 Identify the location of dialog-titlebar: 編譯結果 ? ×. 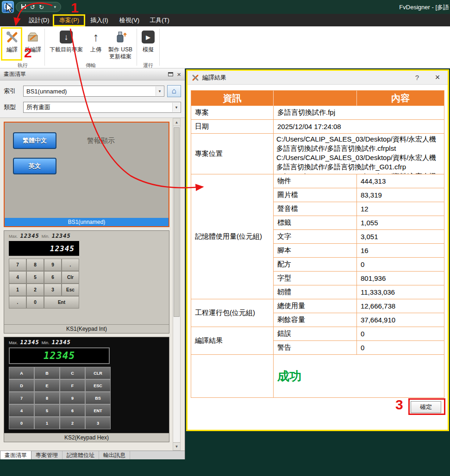
(318, 78).